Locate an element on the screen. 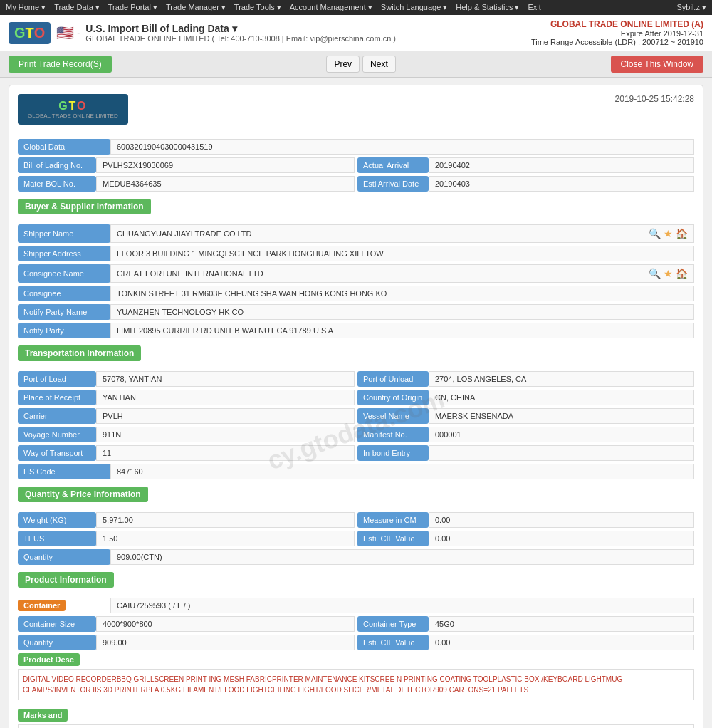  voyage-label: Voyage Number is located at coordinates (57, 435).